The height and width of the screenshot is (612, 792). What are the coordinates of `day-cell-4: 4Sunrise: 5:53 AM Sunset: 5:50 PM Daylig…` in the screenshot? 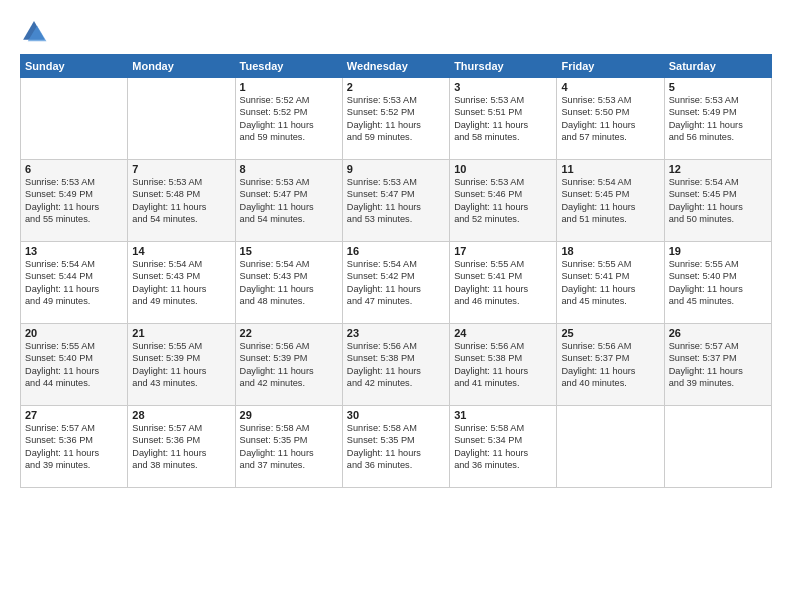 It's located at (610, 119).